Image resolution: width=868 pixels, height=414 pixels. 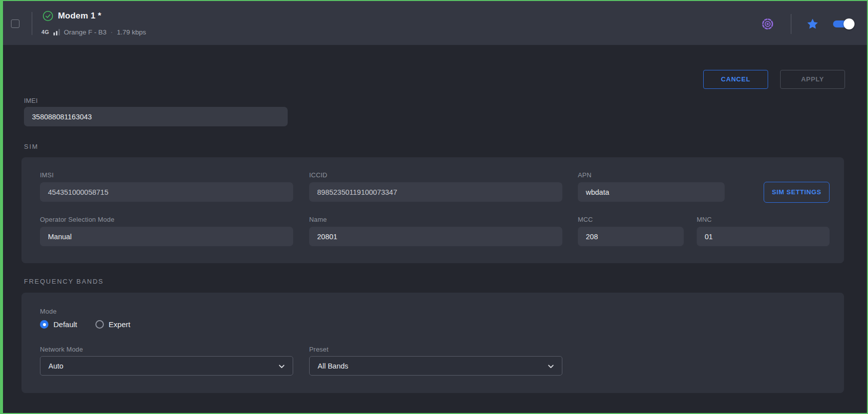 What do you see at coordinates (61, 350) in the screenshot?
I see `network-mode-label: Network Mode` at bounding box center [61, 350].